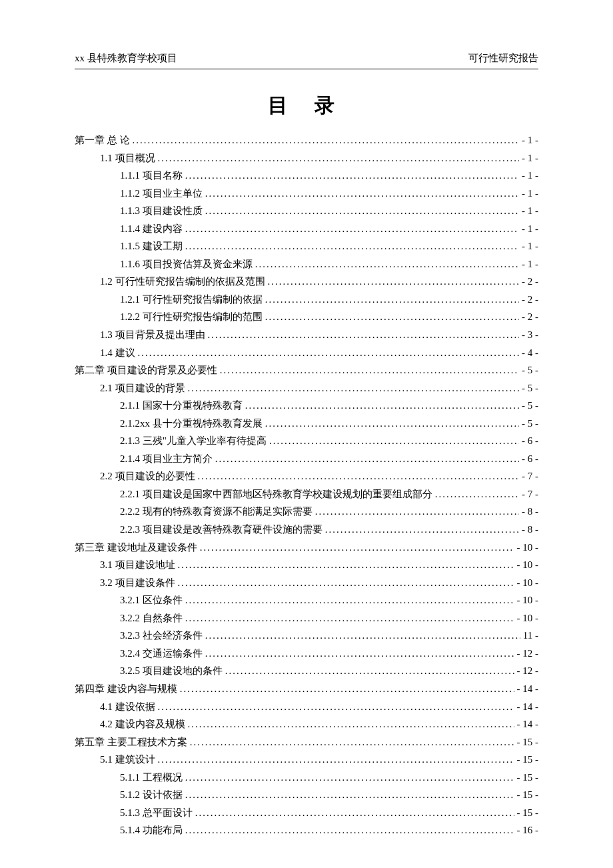  What do you see at coordinates (306, 59) in the screenshot?
I see `page-header: xx 县特殊教育学校项目 可行性研究报告` at bounding box center [306, 59].